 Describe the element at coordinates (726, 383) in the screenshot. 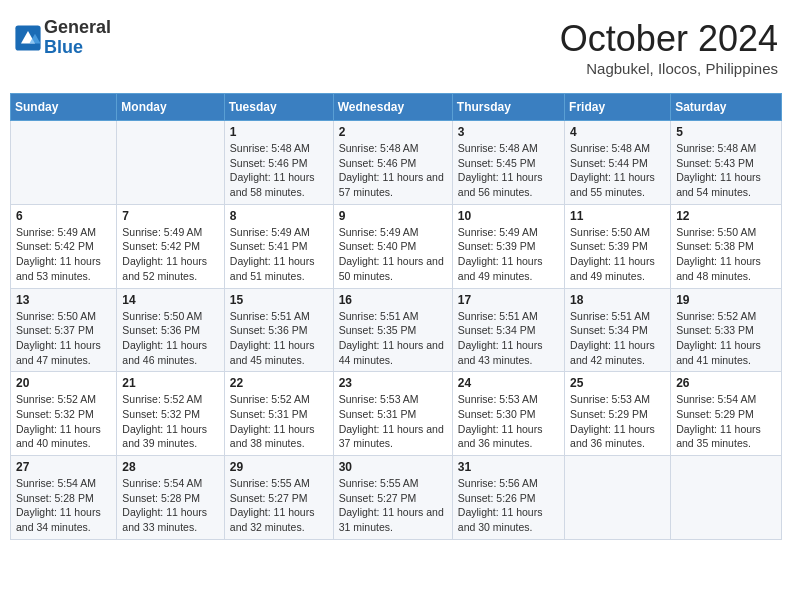

I see `day-number: 26` at that location.